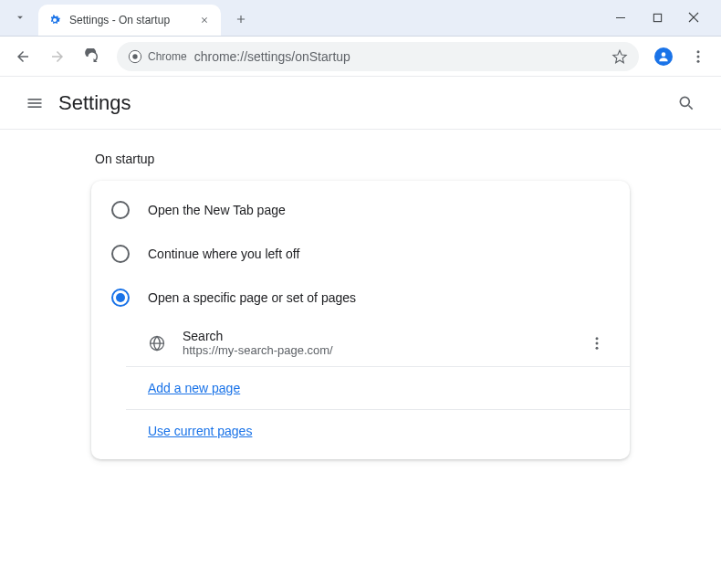 This screenshot has height=588, width=721. What do you see at coordinates (35, 103) in the screenshot?
I see `menu-hamburger-button` at bounding box center [35, 103].